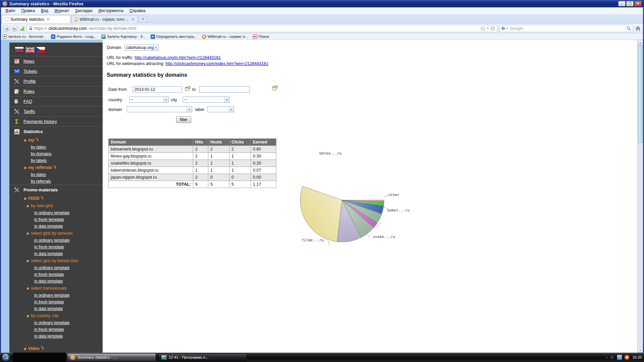  What do you see at coordinates (566, 28) in the screenshot?
I see `search-bar: G ▼ Google` at bounding box center [566, 28].